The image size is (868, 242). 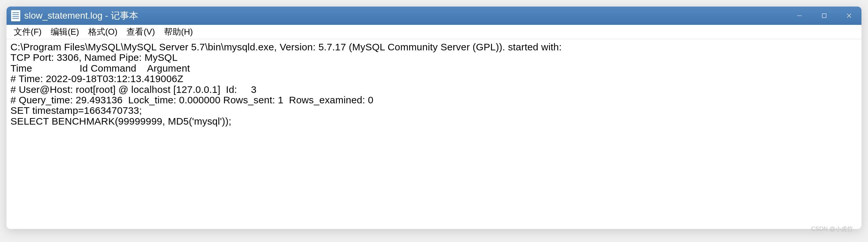 I want to click on log-line: SELECT BENCHMARK(99999999, MD5('mysql'))…, so click(x=121, y=121).